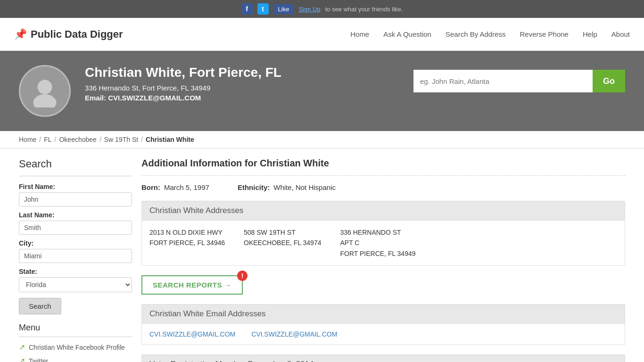 The width and height of the screenshot is (644, 362). What do you see at coordinates (322, 9) in the screenshot?
I see `social-bar: f t Like Sign Up to see what your friend…` at bounding box center [322, 9].